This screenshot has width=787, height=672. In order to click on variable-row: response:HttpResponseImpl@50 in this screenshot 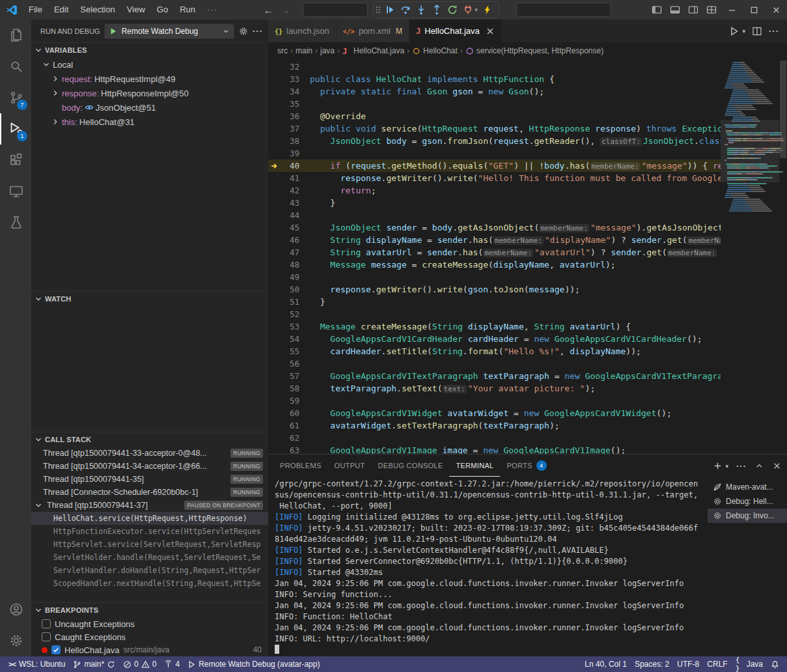, I will do `click(150, 93)`.